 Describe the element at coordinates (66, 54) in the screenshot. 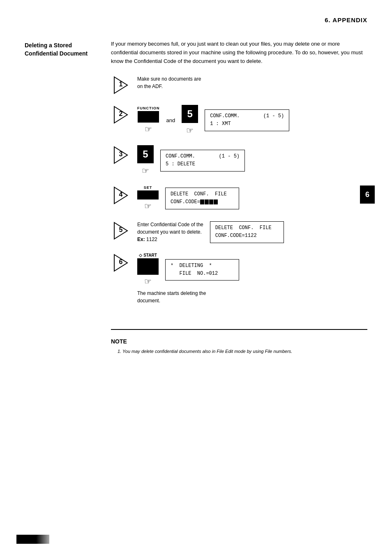

I see `section-title-line2: Confidential Document` at that location.